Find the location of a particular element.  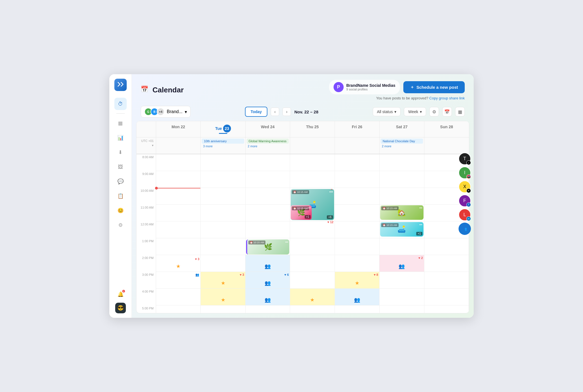

sidebar-item-grid: ▦ is located at coordinates (121, 123).